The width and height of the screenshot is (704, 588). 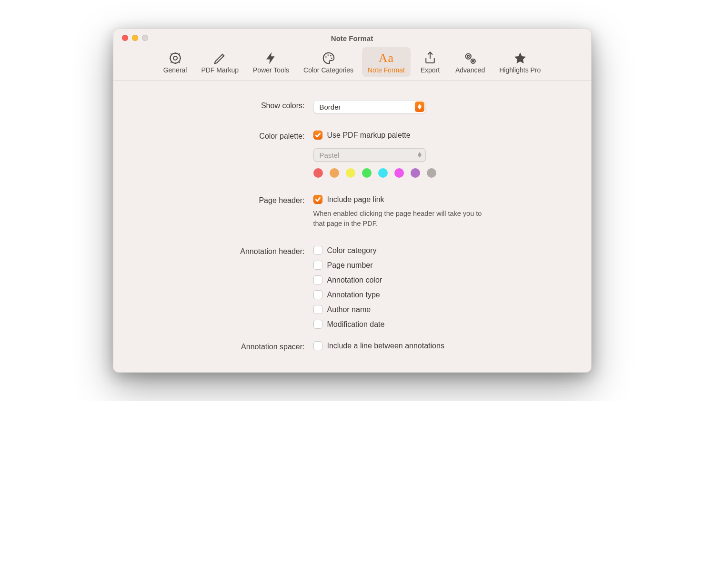 What do you see at coordinates (520, 62) in the screenshot?
I see `tab-highlights-pro: Highlights Pro` at bounding box center [520, 62].